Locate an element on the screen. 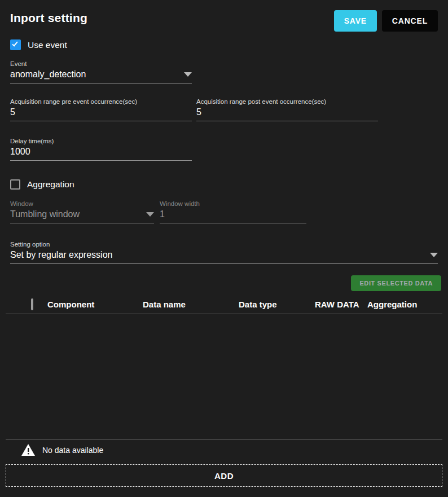  delay-time-label: Delay time(ms) is located at coordinates (101, 141).